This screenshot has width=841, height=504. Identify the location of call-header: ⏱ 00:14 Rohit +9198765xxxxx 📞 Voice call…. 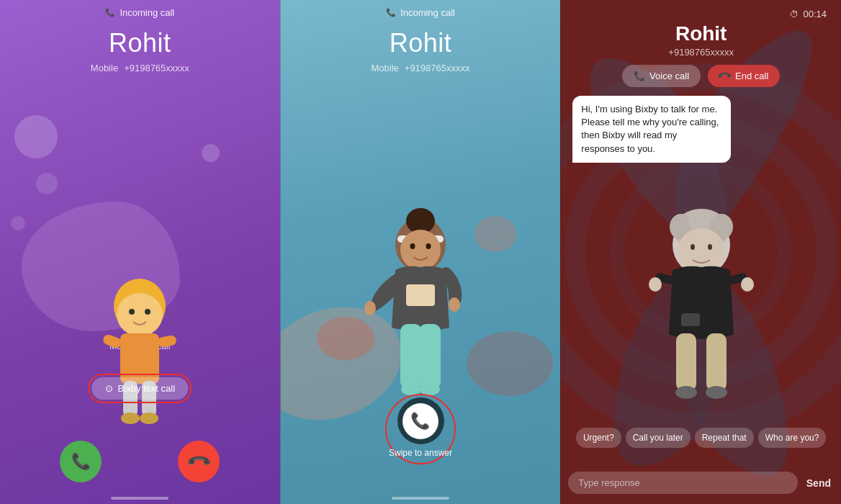
(701, 43).